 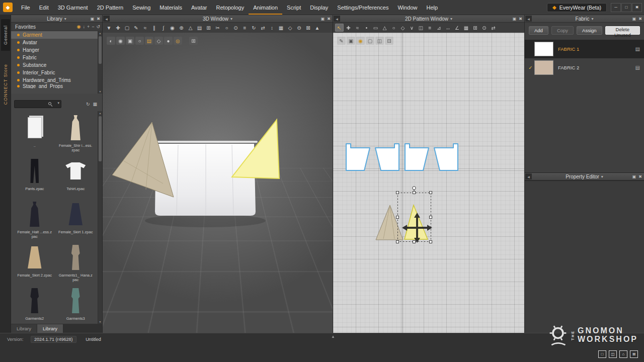 I want to click on 2d-window-header: ◀ 2D Pattern Window▾ ▣✖, so click(x=429, y=19).